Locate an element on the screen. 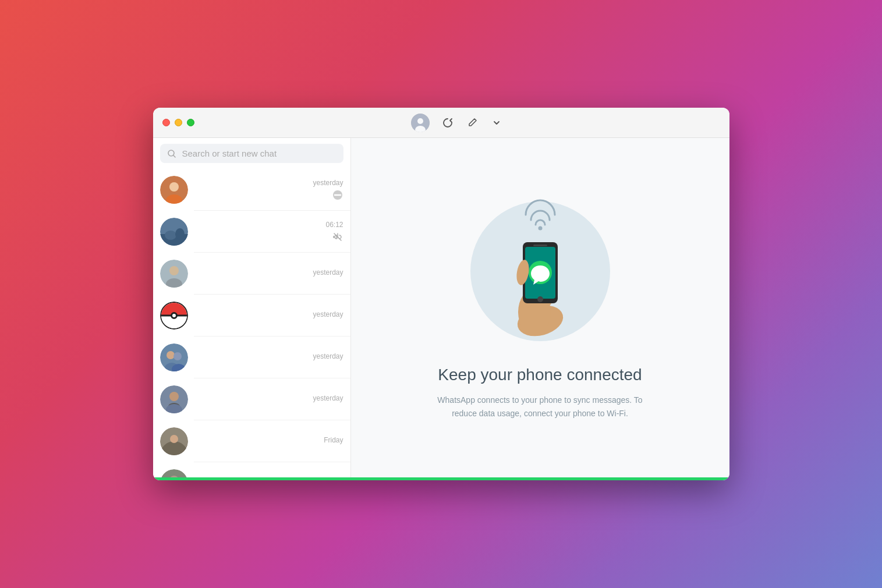 The image size is (882, 588). panel-title: Keep your phone connected is located at coordinates (540, 375).